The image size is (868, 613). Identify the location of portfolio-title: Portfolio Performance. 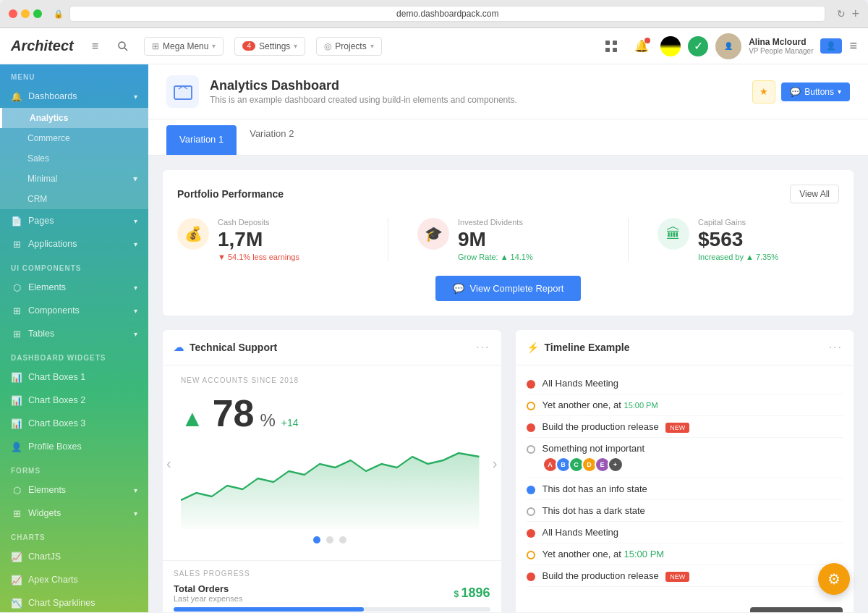
(230, 194).